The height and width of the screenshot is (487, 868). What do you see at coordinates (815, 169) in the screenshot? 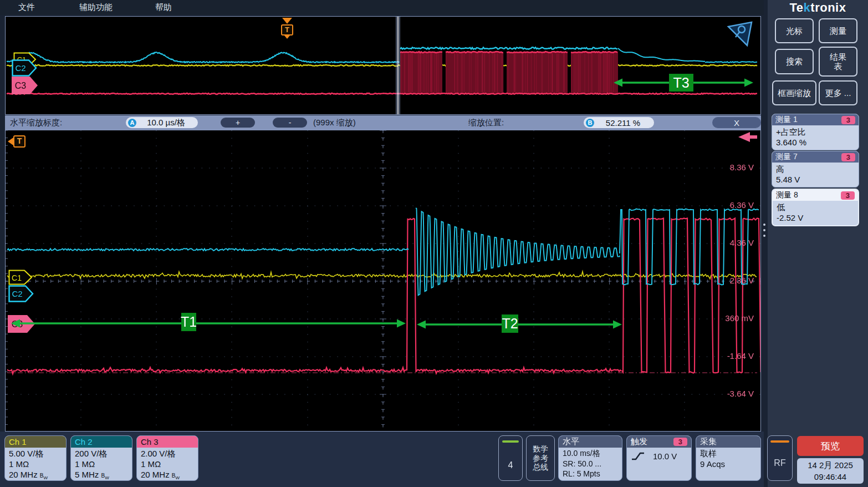
I see `measurement-name: 高` at bounding box center [815, 169].